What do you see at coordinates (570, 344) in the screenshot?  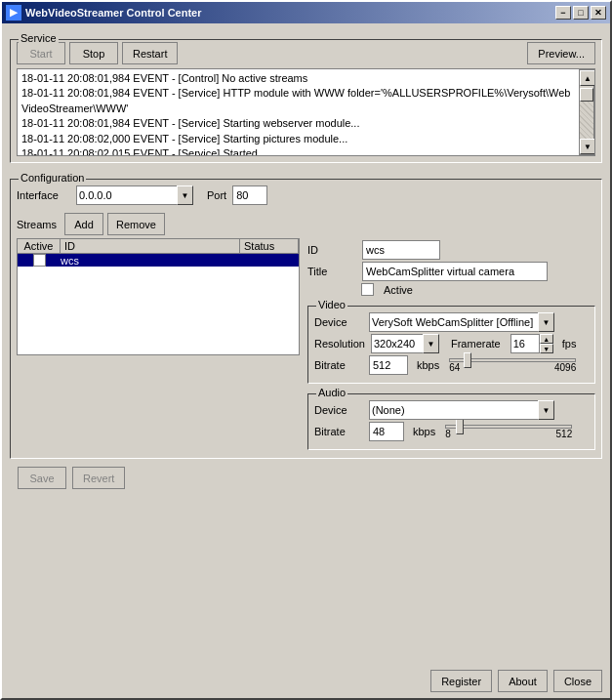 I see `fps-label: fps` at bounding box center [570, 344].